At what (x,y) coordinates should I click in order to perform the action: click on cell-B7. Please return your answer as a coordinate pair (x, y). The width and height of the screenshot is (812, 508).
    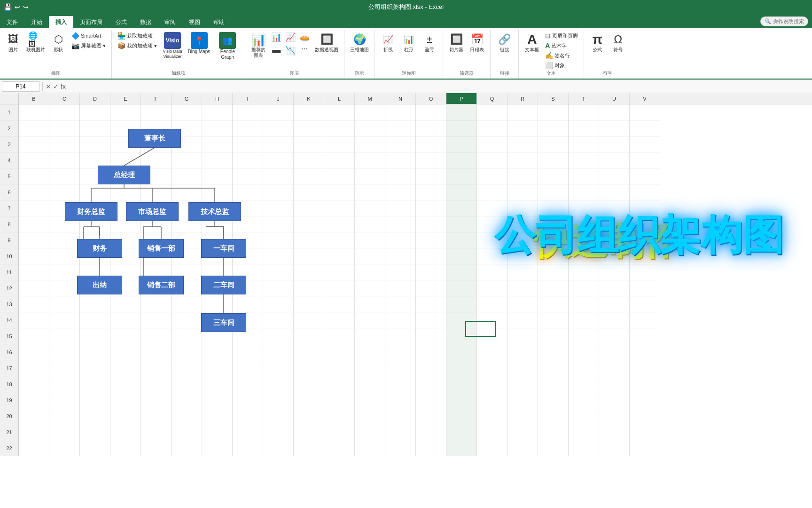
    Looking at the image, I should click on (34, 208).